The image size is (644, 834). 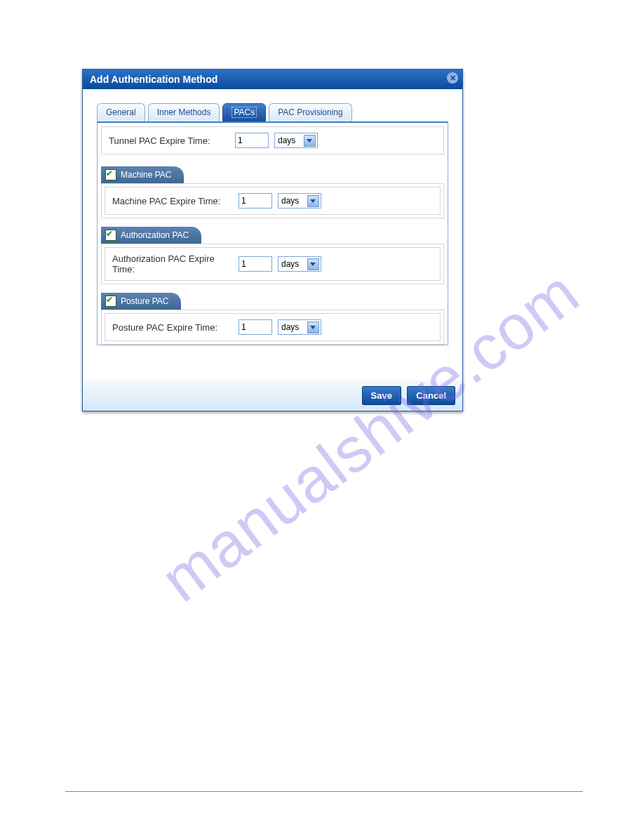 I want to click on tab-general: General, so click(x=121, y=112).